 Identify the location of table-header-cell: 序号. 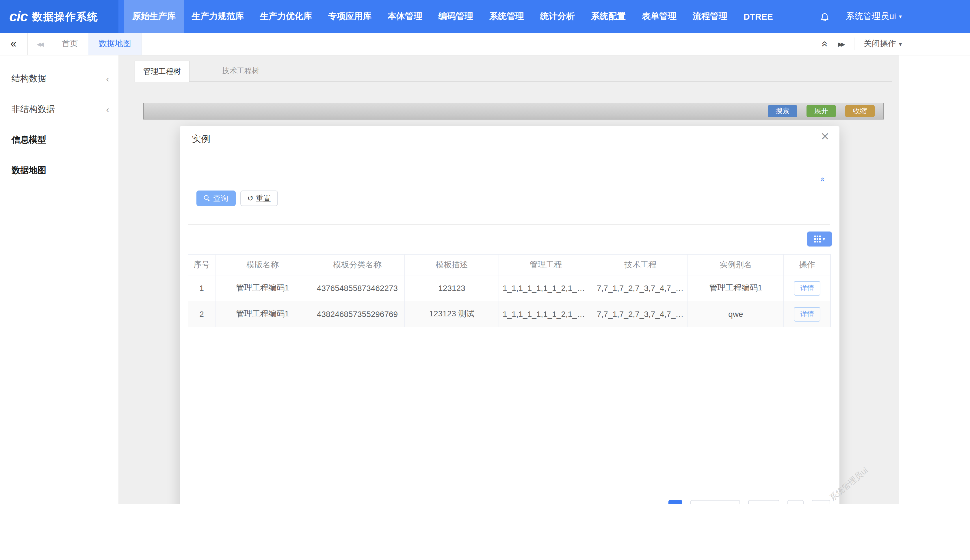
(202, 265).